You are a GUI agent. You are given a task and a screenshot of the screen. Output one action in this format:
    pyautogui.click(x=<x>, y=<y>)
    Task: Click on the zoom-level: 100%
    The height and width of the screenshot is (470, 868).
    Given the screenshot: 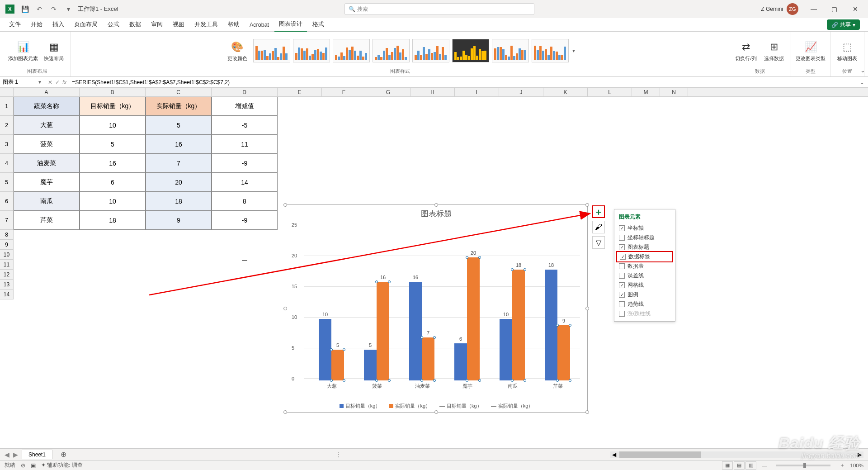 What is the action you would take?
    pyautogui.click(x=857, y=465)
    